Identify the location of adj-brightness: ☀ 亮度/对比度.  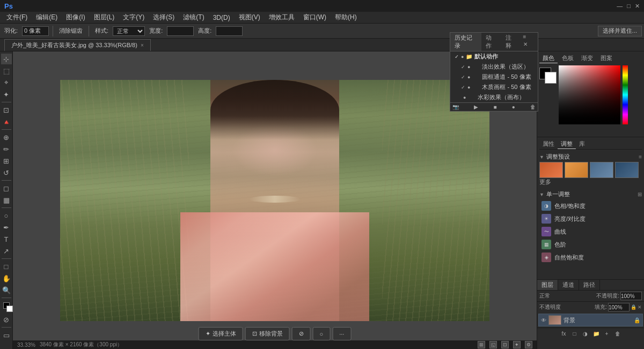
(590, 219).